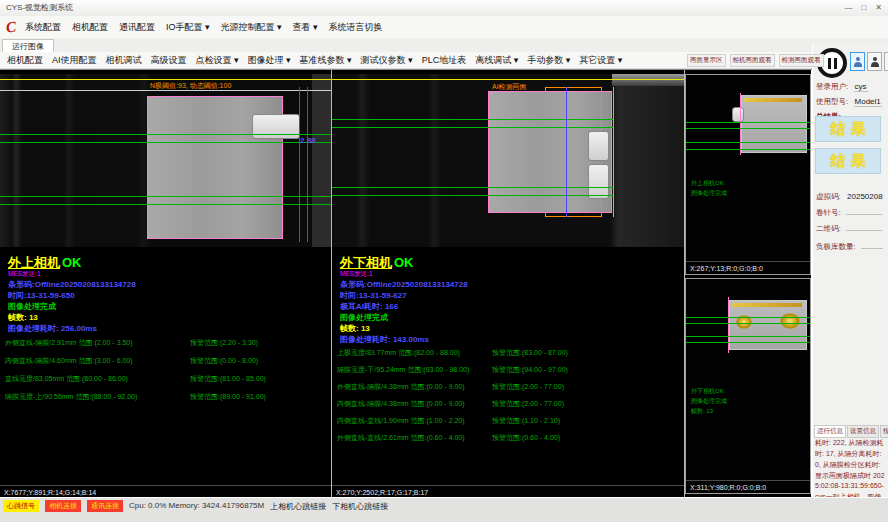 Image resolution: width=888 pixels, height=522 pixels. What do you see at coordinates (387, 60) in the screenshot?
I see `tool-tester-params: 测试仪参数 ▾` at bounding box center [387, 60].